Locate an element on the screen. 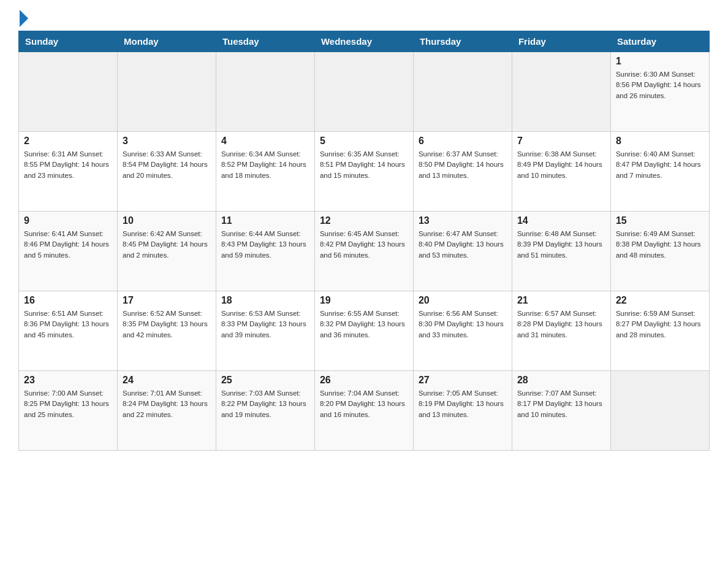  day-number: 4 is located at coordinates (265, 141).